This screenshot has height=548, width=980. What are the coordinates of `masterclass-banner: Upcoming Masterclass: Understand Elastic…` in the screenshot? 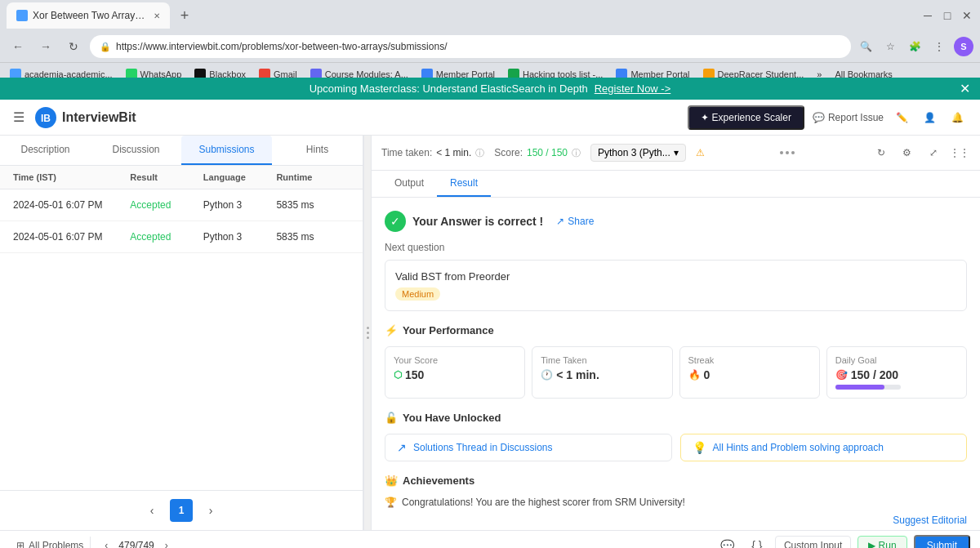 It's located at (490, 88).